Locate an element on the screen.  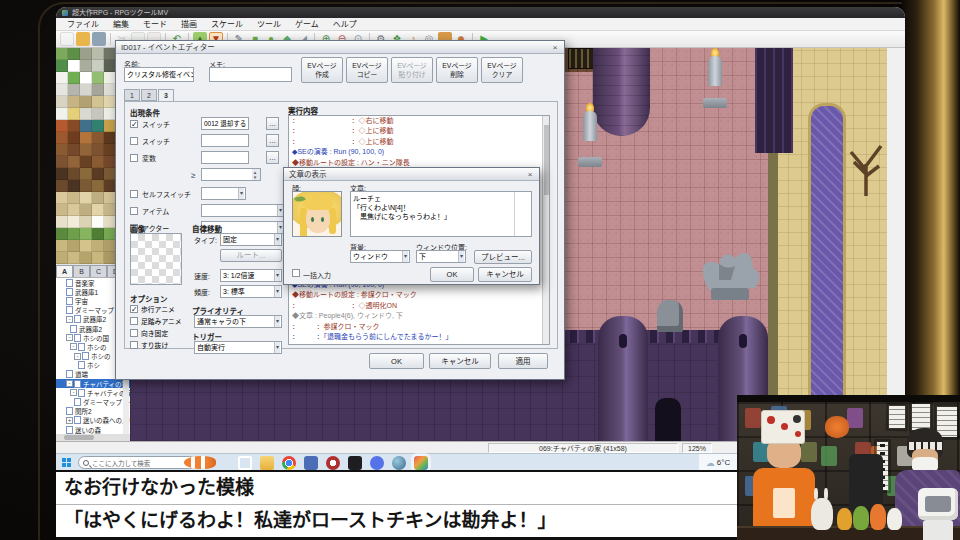
priority-select: 通常キャラの下 is located at coordinates (238, 322).